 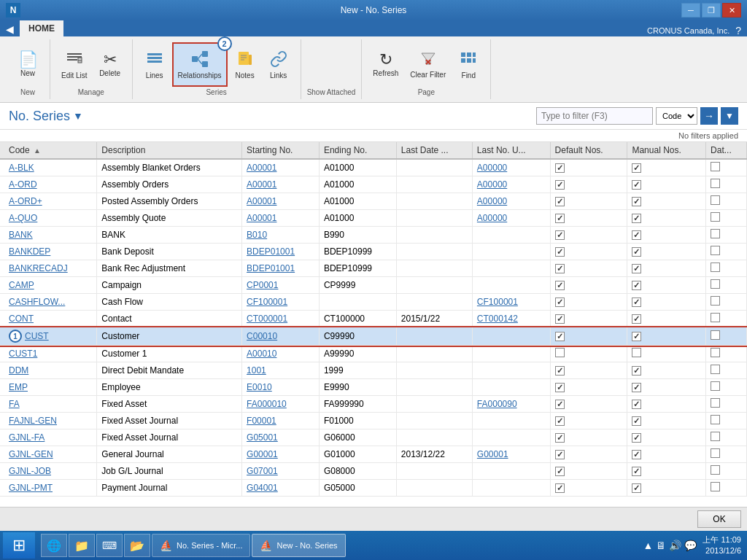 I want to click on link-text: A-QUO, so click(x=23, y=218).